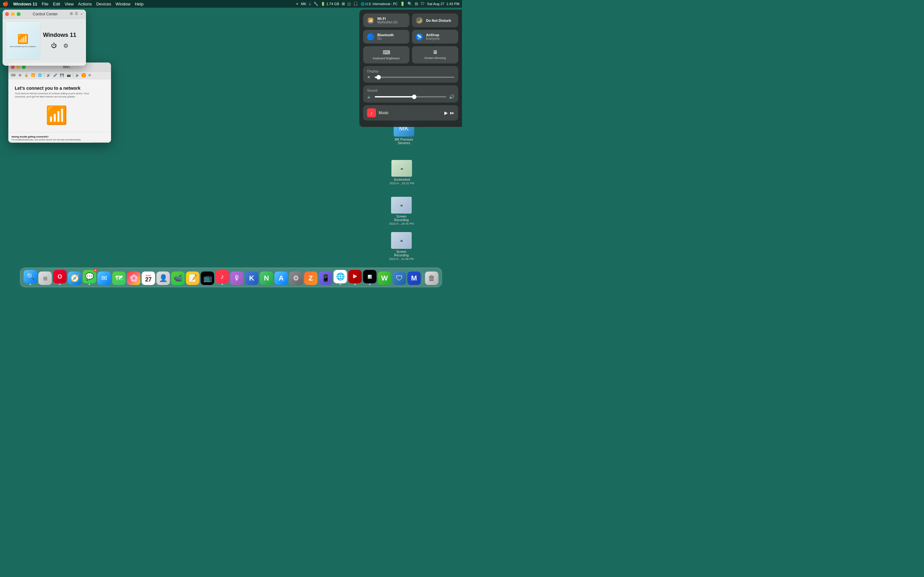  I want to click on tools-icon: 🔧, so click(316, 4).